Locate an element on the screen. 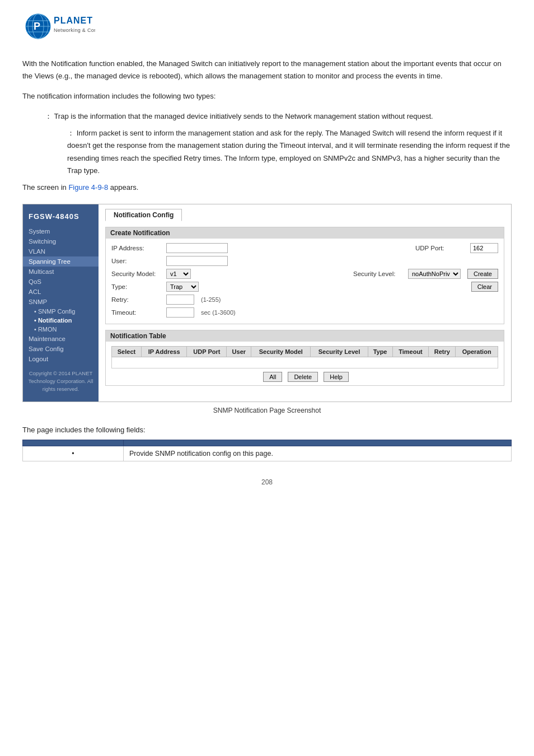 The height and width of the screenshot is (756, 534). sidebar-copyright: Copyright © 2014 PLANET Technology Corpo… is located at coordinates (60, 381).